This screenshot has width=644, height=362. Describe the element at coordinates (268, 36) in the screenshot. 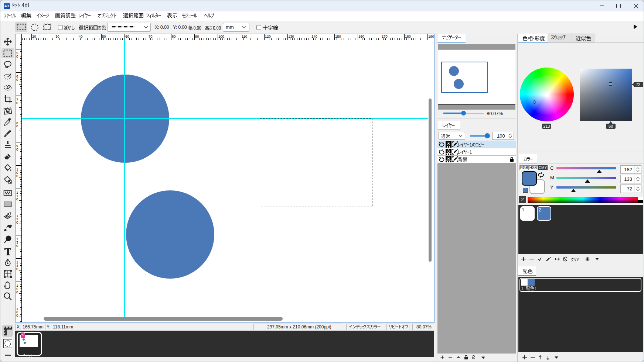

I see `svg-text: 120` at that location.